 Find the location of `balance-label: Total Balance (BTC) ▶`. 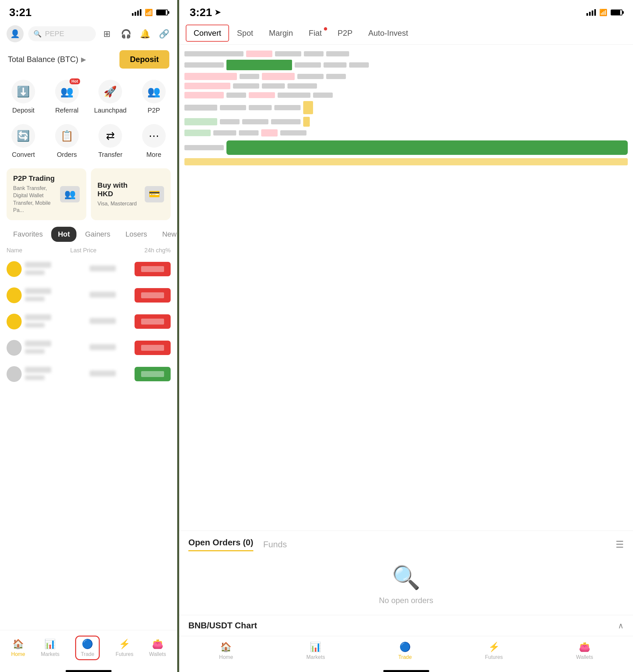

balance-label: Total Balance (BTC) ▶ is located at coordinates (47, 59).